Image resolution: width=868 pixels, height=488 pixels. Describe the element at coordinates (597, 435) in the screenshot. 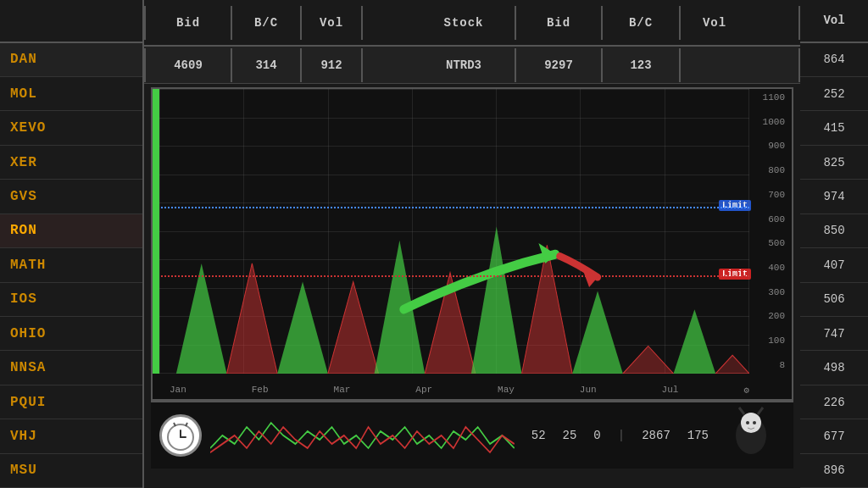

I see `status-val3: 0` at that location.